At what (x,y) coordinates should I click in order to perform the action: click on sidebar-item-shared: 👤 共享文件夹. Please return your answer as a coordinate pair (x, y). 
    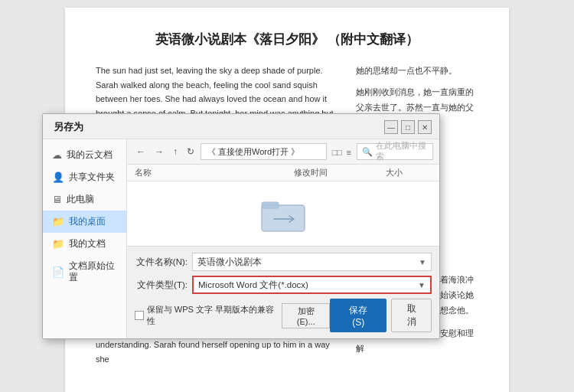
    Looking at the image, I should click on (84, 178).